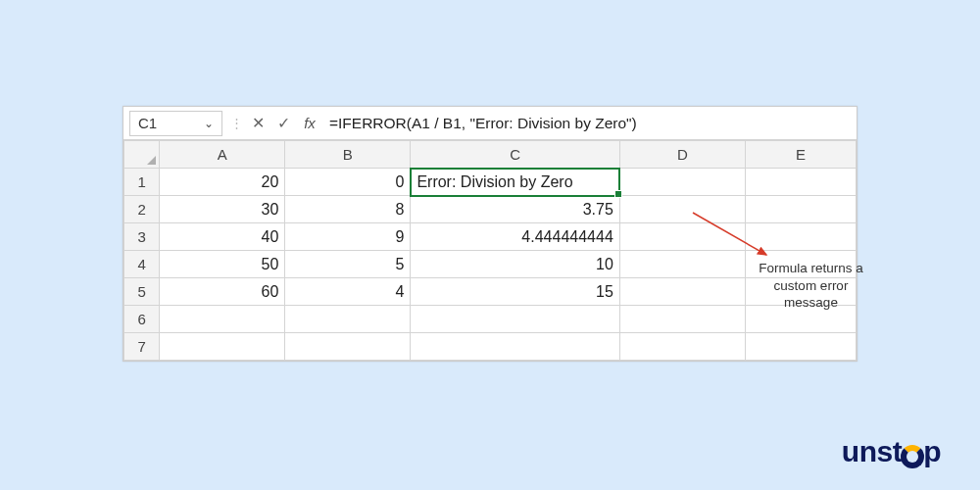 Image resolution: width=980 pixels, height=490 pixels. Describe the element at coordinates (142, 292) in the screenshot. I see `row-header: 5` at that location.